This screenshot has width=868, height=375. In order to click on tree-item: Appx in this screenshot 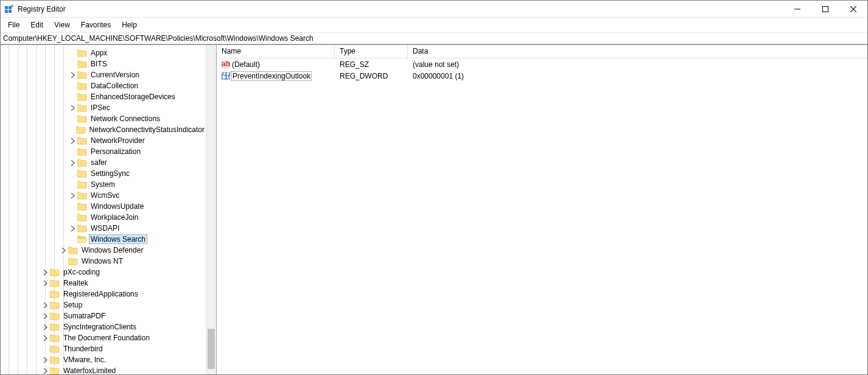, I will do `click(103, 53)`.